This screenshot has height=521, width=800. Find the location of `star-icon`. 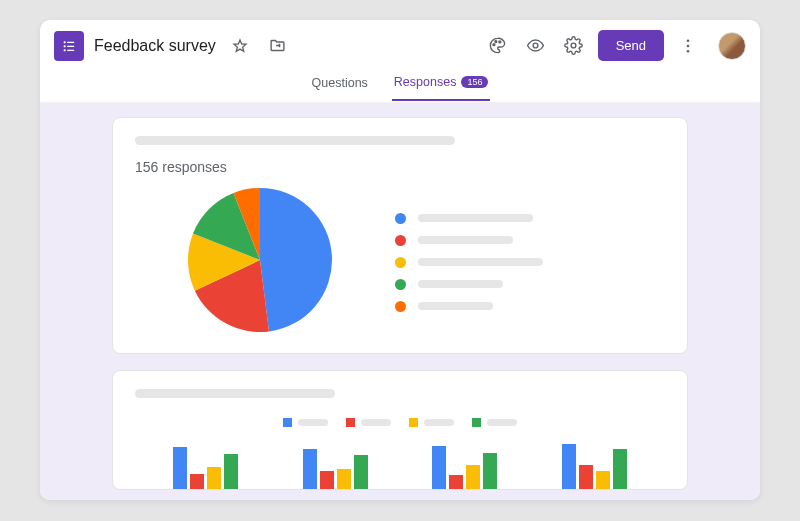

star-icon is located at coordinates (240, 46).